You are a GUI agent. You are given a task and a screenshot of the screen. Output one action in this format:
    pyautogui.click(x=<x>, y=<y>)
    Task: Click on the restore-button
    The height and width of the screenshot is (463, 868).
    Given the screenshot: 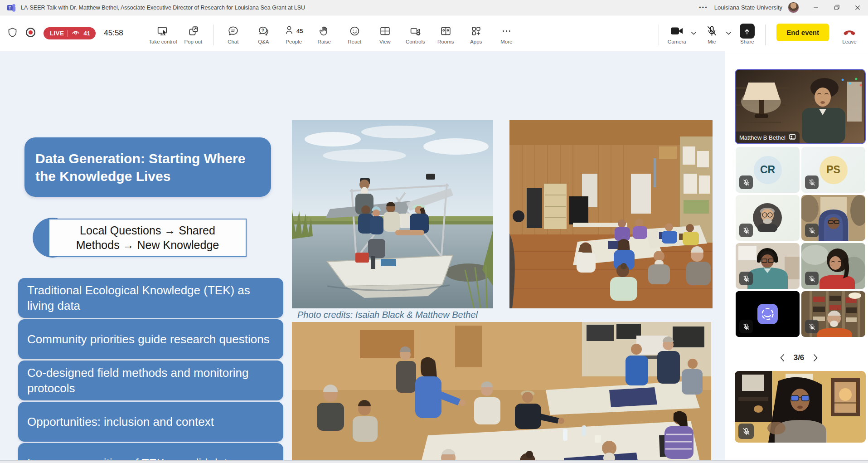 What is the action you would take?
    pyautogui.click(x=837, y=7)
    